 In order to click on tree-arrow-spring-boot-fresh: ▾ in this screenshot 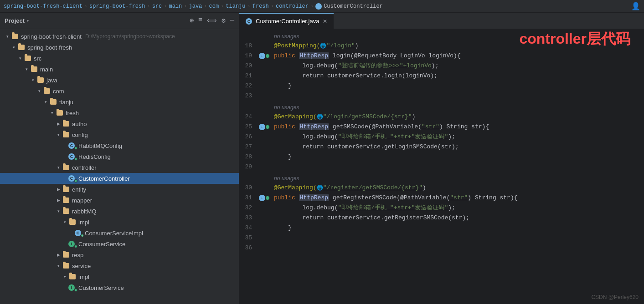, I will do `click(14, 47)`.